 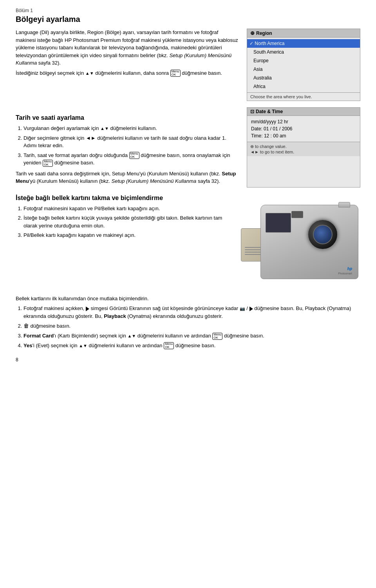 What do you see at coordinates (323, 234) in the screenshot?
I see `camera-lens-inner` at bounding box center [323, 234].